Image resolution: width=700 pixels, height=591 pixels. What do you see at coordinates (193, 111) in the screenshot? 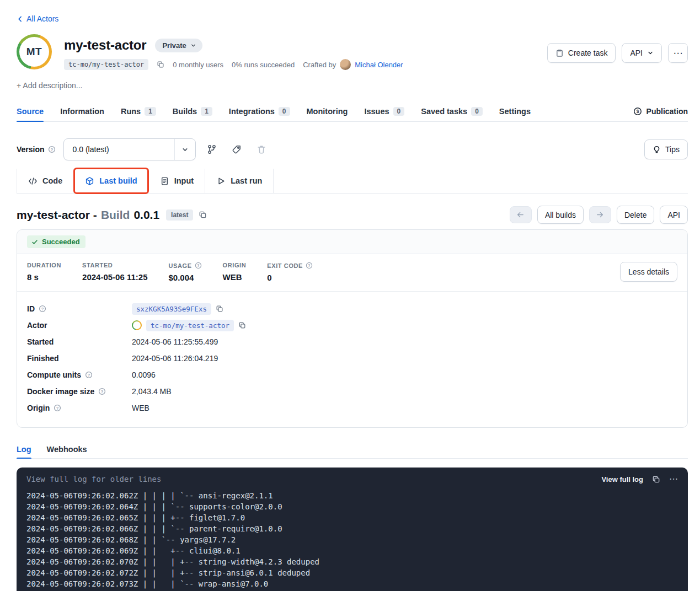
I see `tab-builds: Builds1` at bounding box center [193, 111].